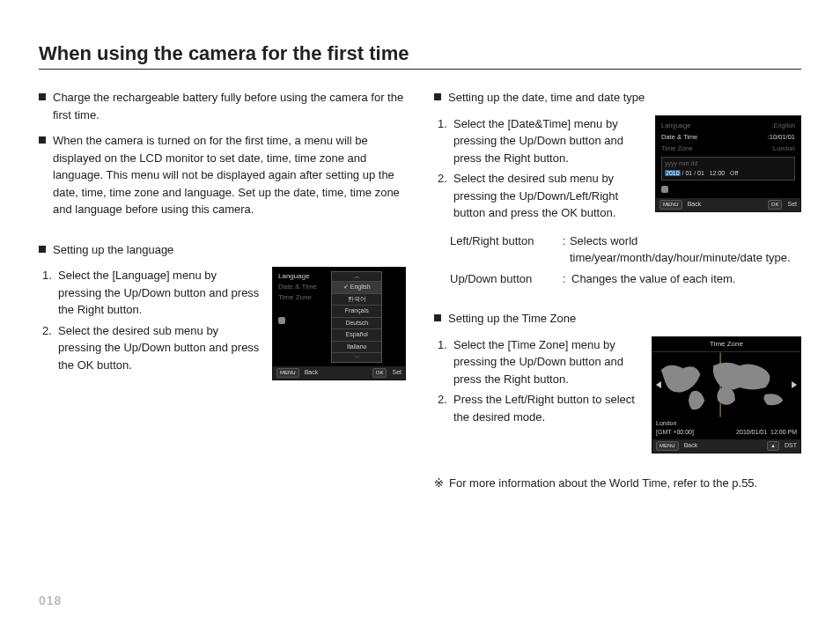 The height and width of the screenshot is (634, 840). Describe the element at coordinates (752, 431) in the screenshot. I see `lcd-tz-date: 2010/01/01` at that location.